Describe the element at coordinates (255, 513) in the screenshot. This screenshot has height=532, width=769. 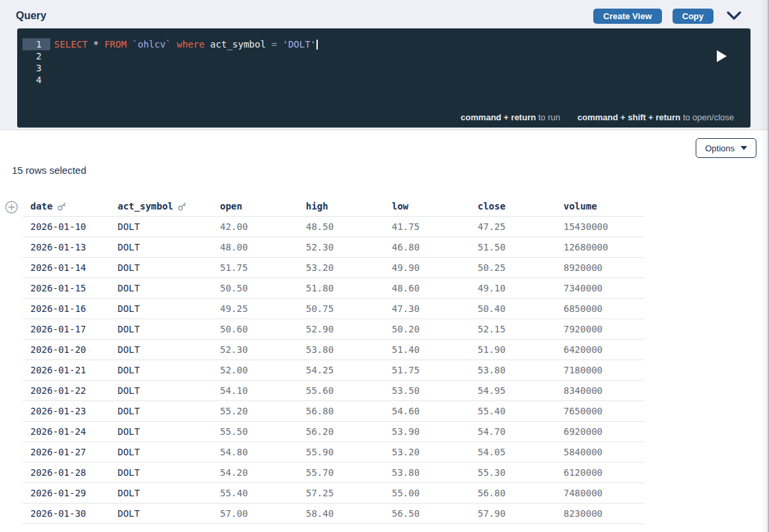
I see `table-cell: 57.00` at that location.